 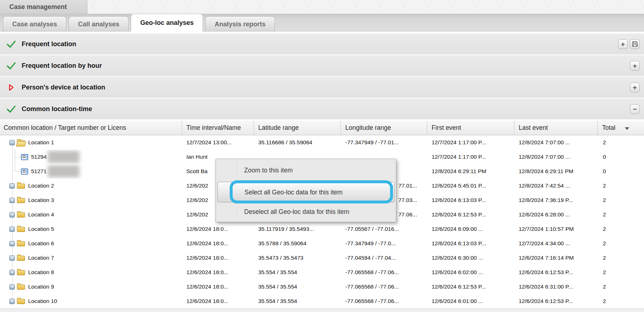 I want to click on cell-first: 12/6/2024 6:01:00 ..., so click(x=471, y=301).